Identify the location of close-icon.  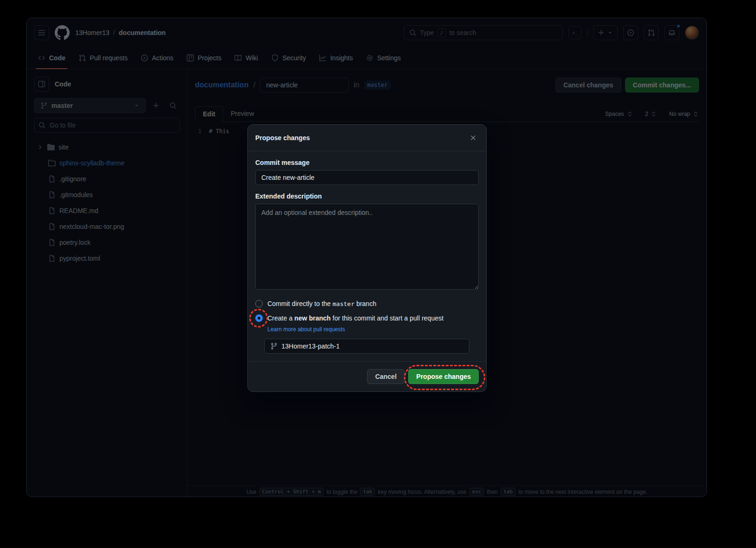
(473, 138).